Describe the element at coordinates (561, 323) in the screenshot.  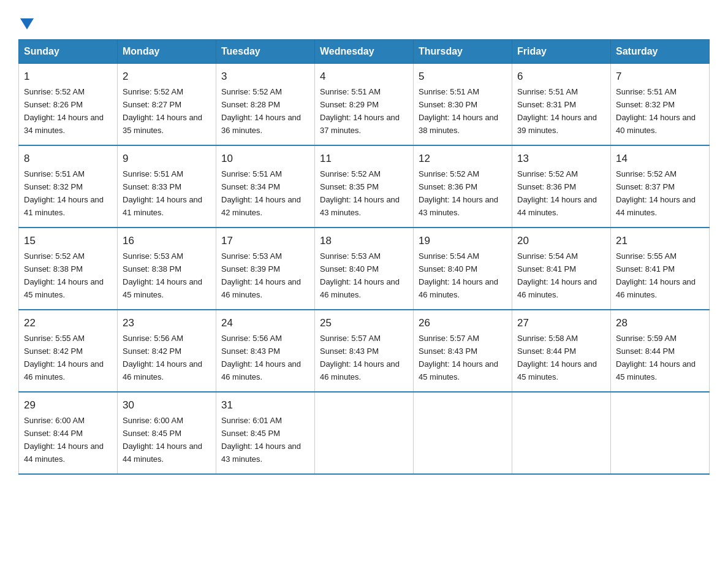
I see `day-number: 27` at that location.